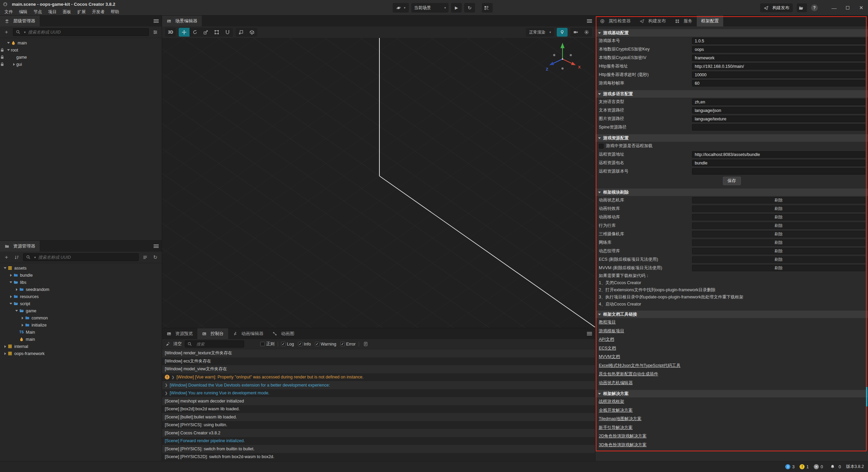  What do you see at coordinates (378, 441) in the screenshot?
I see `log-row: [Scene] Forward render pipeline initiali…` at bounding box center [378, 441].